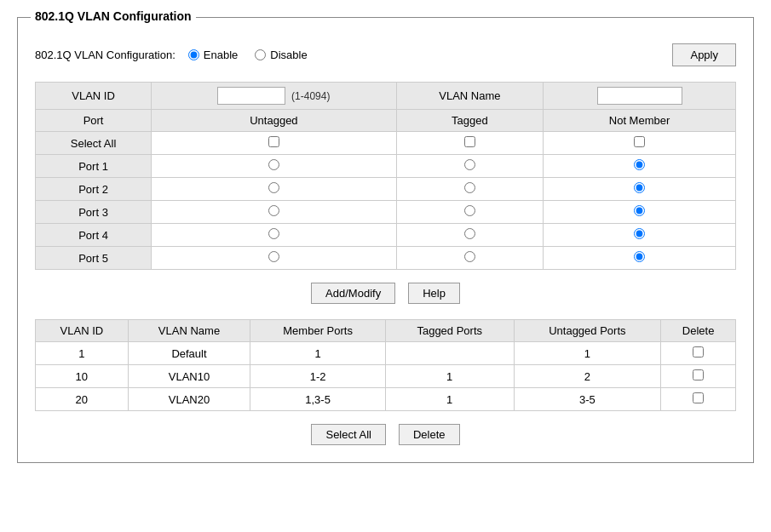  I want to click on vlan-row-untagged: 3-5, so click(588, 400).